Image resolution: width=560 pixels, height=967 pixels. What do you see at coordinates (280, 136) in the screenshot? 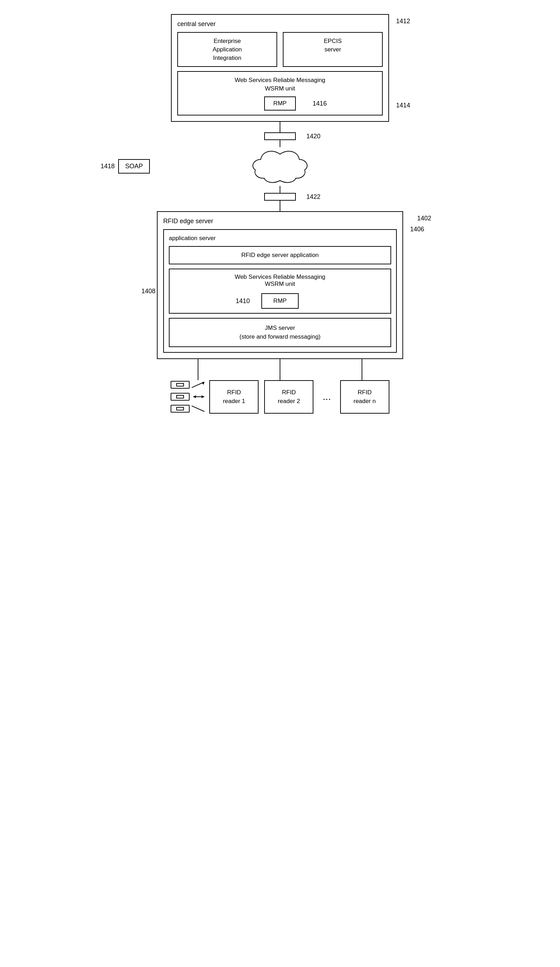
I see `conn-box-row-1420: 1420` at bounding box center [280, 136].